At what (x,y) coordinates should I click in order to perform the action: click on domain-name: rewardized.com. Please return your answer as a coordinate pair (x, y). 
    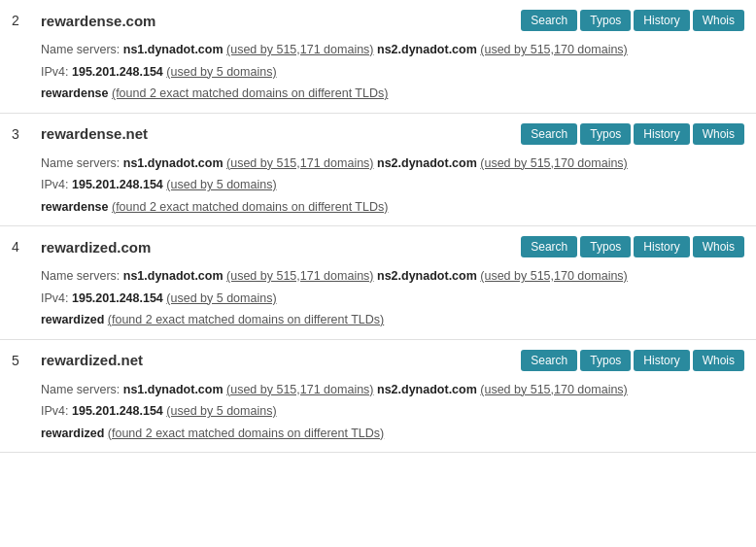
    Looking at the image, I should click on (281, 247).